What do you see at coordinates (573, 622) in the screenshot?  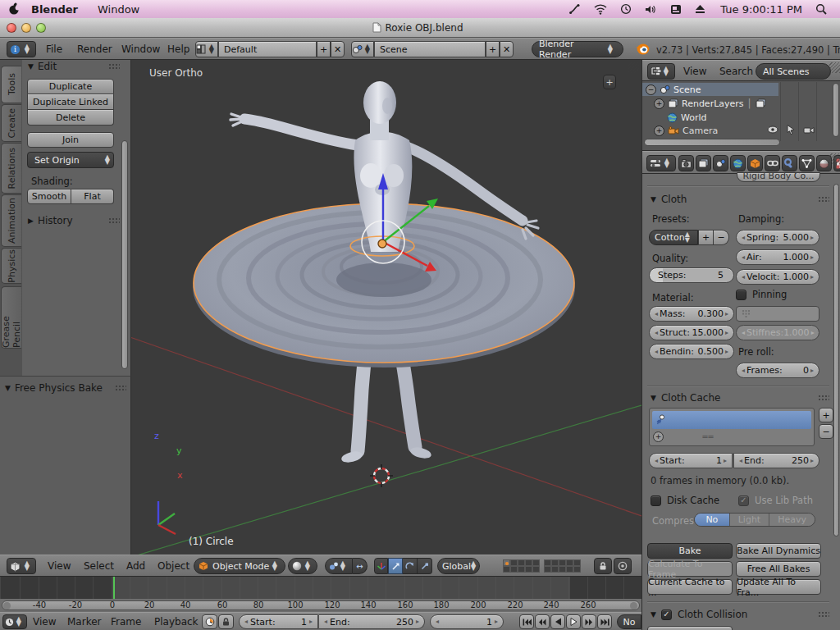 I see `play-button` at bounding box center [573, 622].